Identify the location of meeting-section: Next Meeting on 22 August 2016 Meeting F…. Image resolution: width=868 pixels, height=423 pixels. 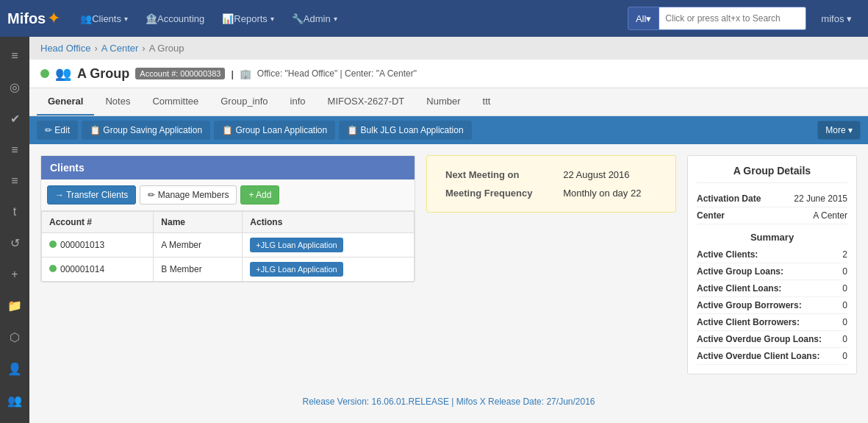
(551, 184).